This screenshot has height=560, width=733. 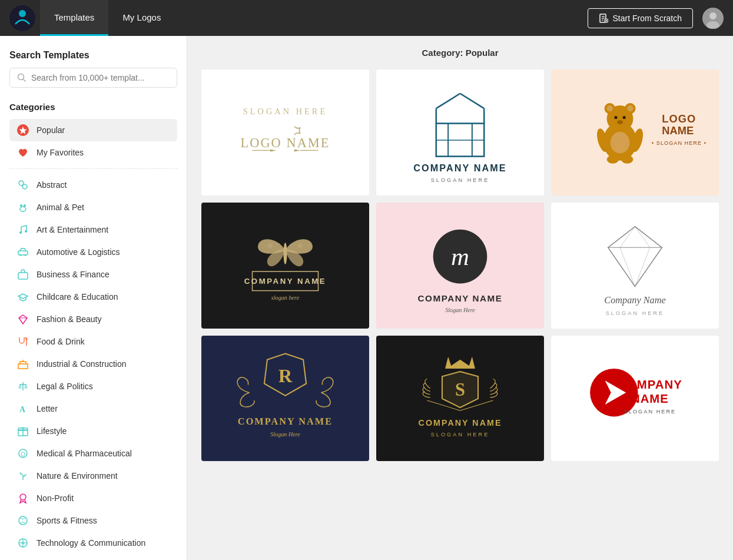 I want to click on category-favorites-label: My Favorites, so click(x=60, y=153).